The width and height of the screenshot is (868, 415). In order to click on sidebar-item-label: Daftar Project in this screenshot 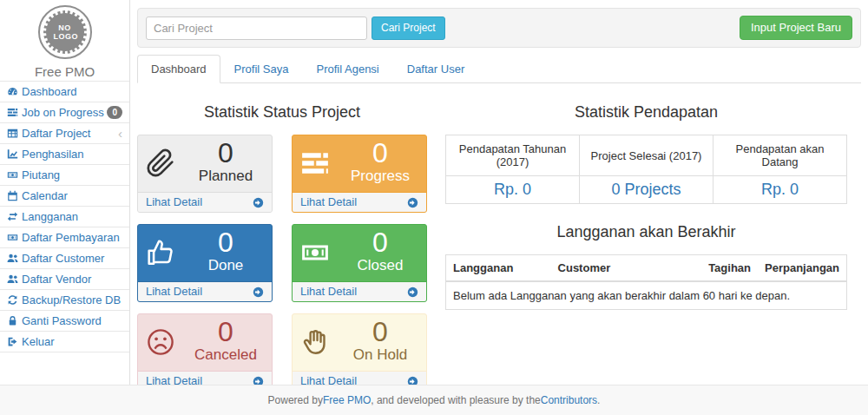, I will do `click(69, 134)`.